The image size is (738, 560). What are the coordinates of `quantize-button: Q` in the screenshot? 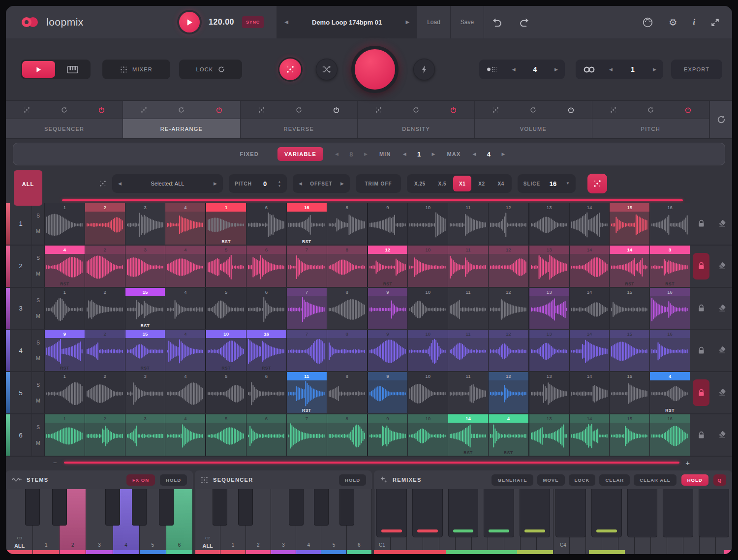 It's located at (720, 480).